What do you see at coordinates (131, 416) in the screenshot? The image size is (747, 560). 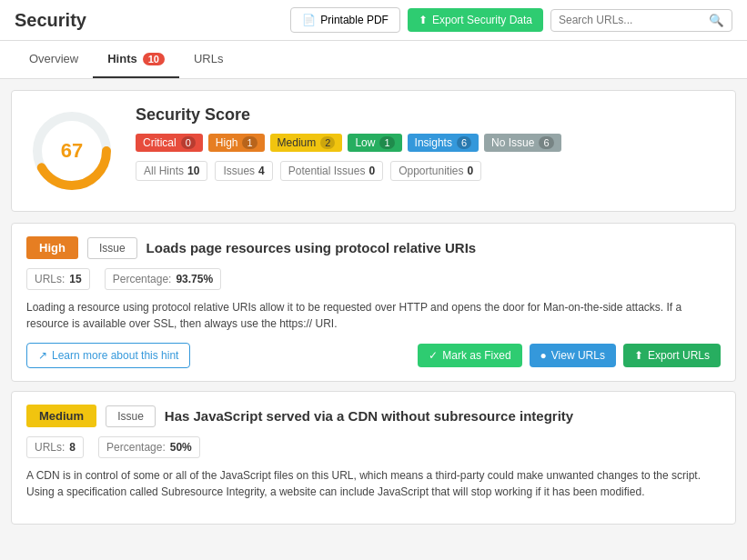 I see `hint-2-type: Issue` at bounding box center [131, 416].